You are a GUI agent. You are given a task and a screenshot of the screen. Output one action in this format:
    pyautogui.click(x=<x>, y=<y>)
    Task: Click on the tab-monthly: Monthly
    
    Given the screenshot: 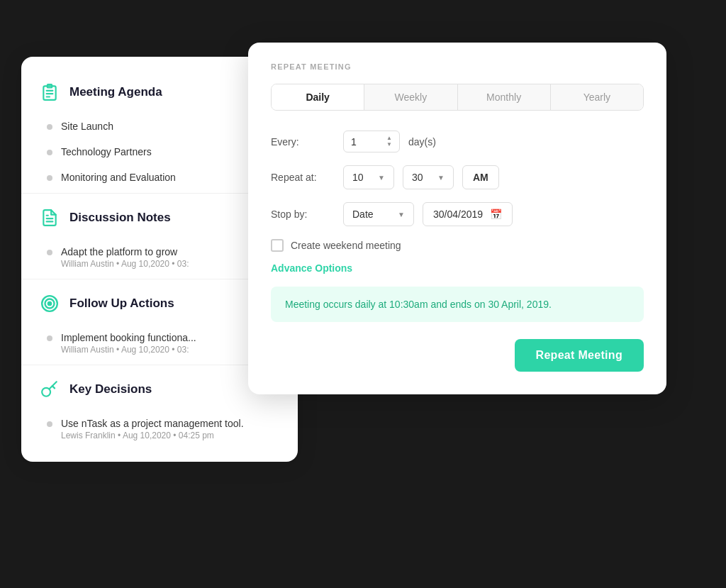 What is the action you would take?
    pyautogui.click(x=505, y=97)
    